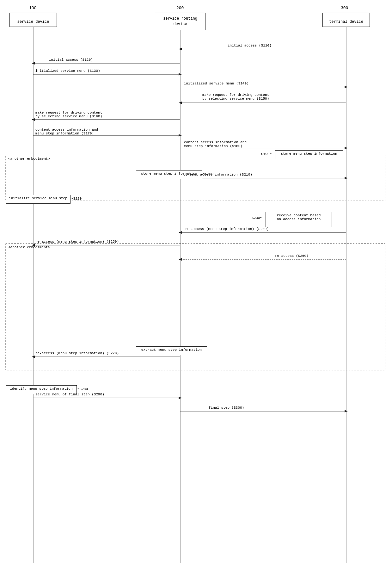 The height and width of the screenshot is (576, 392). I want to click on label-s270: re-access (menu step information) (S270), so click(77, 353).